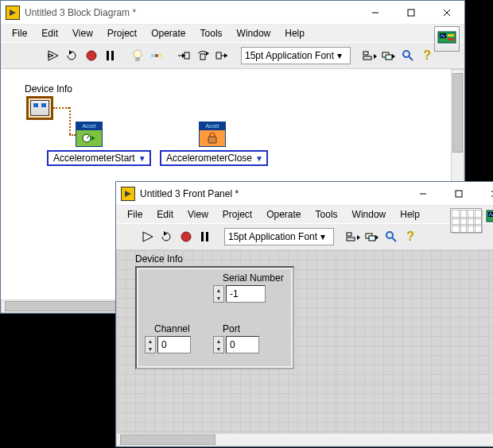 Image resolution: width=493 pixels, height=448 pixels. Describe the element at coordinates (305, 194) in the screenshot. I see `titlebar: Untitled 3 Front Panel *` at that location.